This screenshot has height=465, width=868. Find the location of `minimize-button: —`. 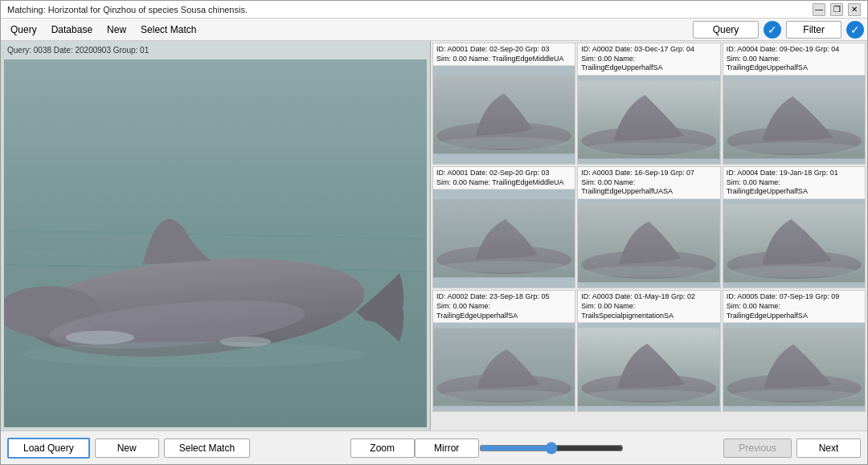

minimize-button: — is located at coordinates (819, 10).